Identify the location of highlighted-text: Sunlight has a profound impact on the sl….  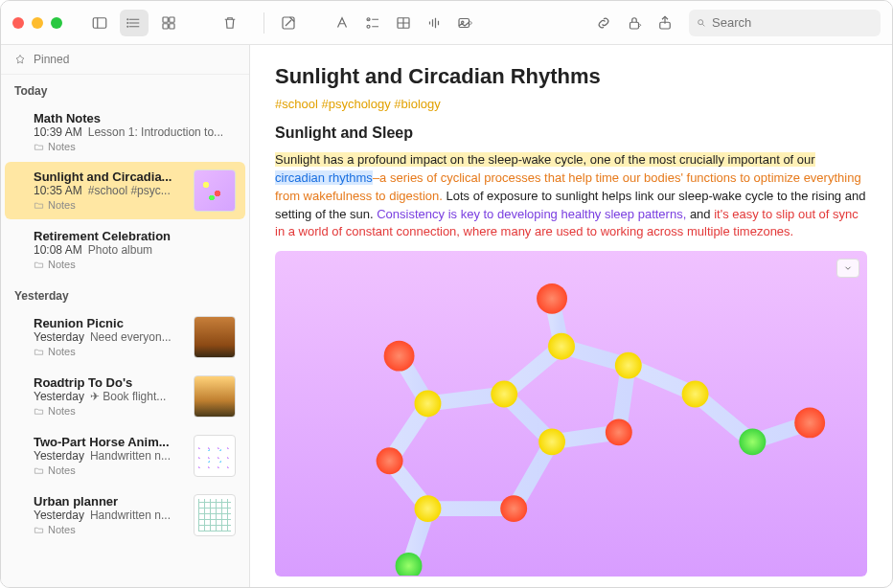
(545, 159).